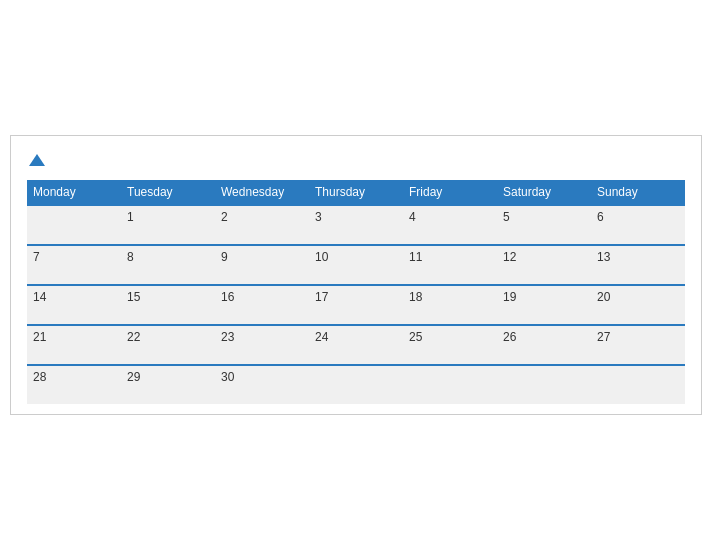 This screenshot has width=712, height=550. Describe the element at coordinates (638, 305) in the screenshot. I see `day-cell: 20` at that location.